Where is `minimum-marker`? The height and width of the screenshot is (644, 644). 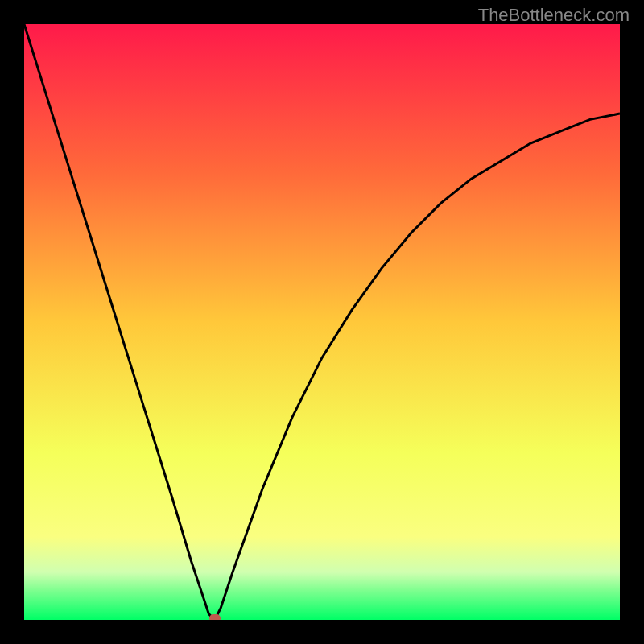 minimum-marker is located at coordinates (215, 617).